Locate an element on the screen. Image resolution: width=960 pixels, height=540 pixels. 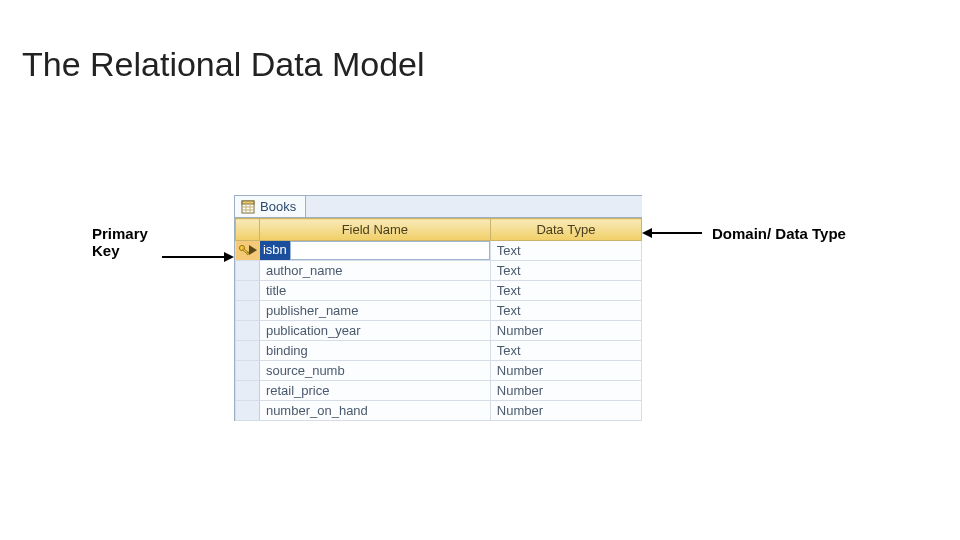
page-title: The Relational Data Model is located at coordinates (224, 64).